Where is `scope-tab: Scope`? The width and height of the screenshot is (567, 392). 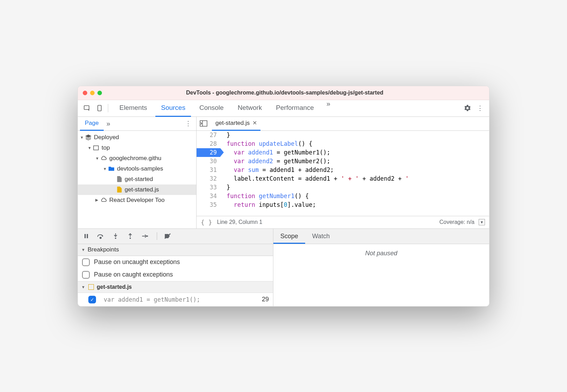 scope-tab: Scope is located at coordinates (289, 236).